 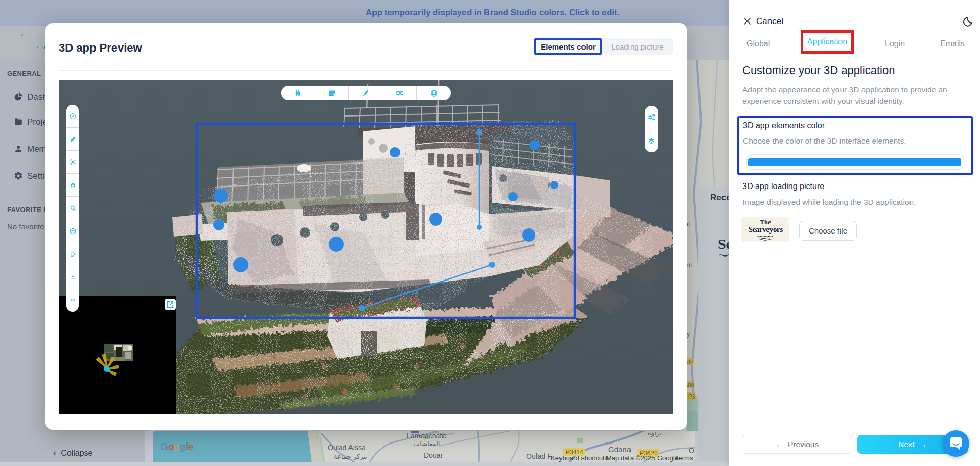 What do you see at coordinates (620, 450) in the screenshot?
I see `svg-text: Gdana` at bounding box center [620, 450].